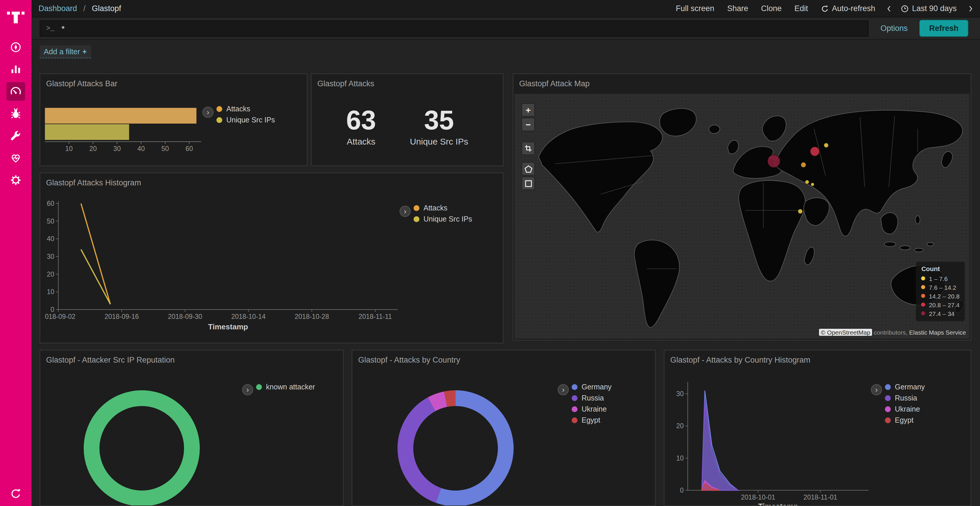 The height and width of the screenshot is (506, 980). I want to click on country-donut-chart, so click(451, 436).